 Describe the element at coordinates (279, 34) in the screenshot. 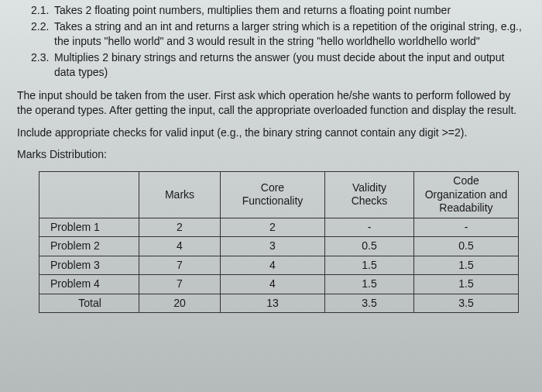

I see `list-item-2-2: 2.2. Takes a string and an int and retur…` at that location.